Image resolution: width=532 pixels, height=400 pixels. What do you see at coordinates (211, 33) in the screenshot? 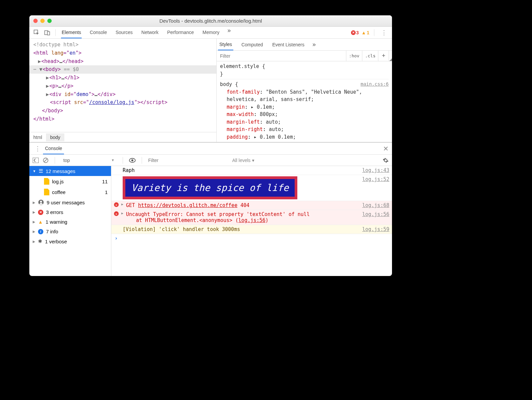
I see `tab-memory: Memory` at bounding box center [211, 33].